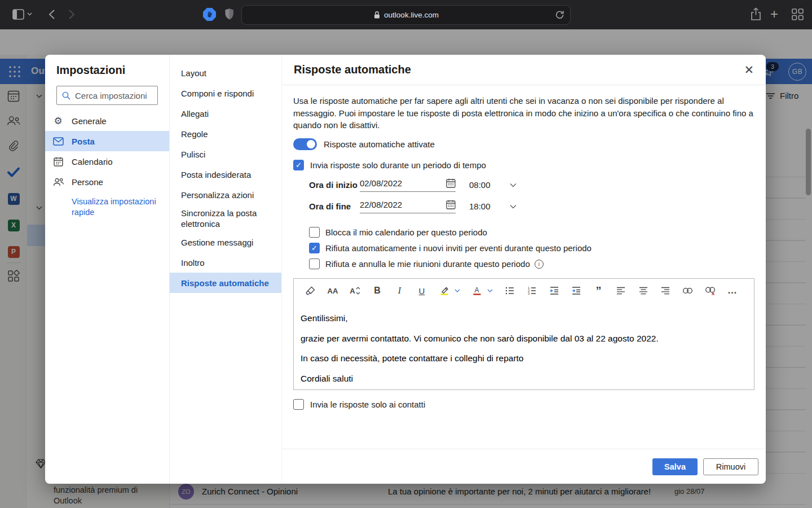 The height and width of the screenshot is (508, 812). I want to click on section-layout: Layout, so click(226, 73).